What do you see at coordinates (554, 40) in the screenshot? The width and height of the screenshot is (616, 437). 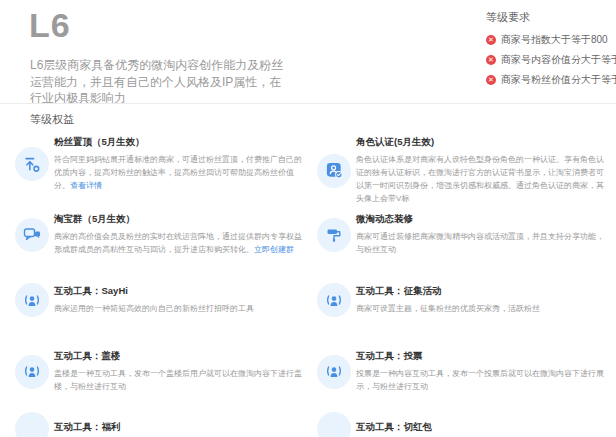 I see `requirement-text: 商家号指数大于等于800` at bounding box center [554, 40].